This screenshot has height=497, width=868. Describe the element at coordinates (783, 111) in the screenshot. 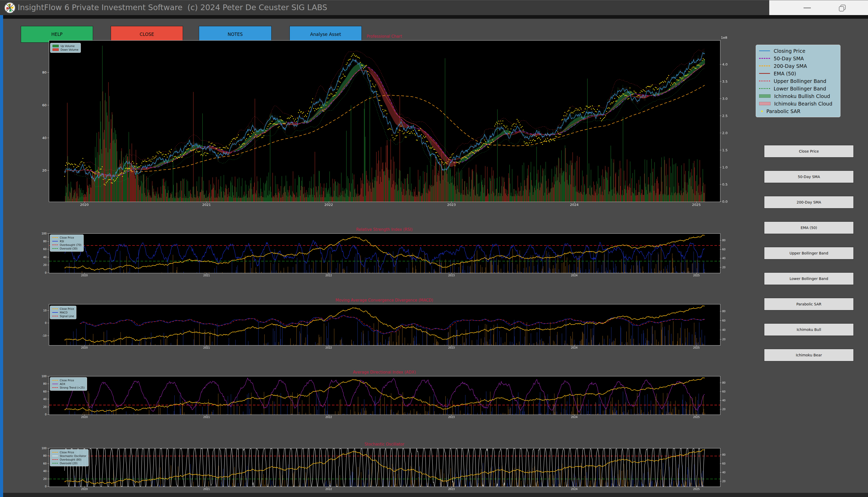

I see `legend-label: Parabolic SAR` at that location.